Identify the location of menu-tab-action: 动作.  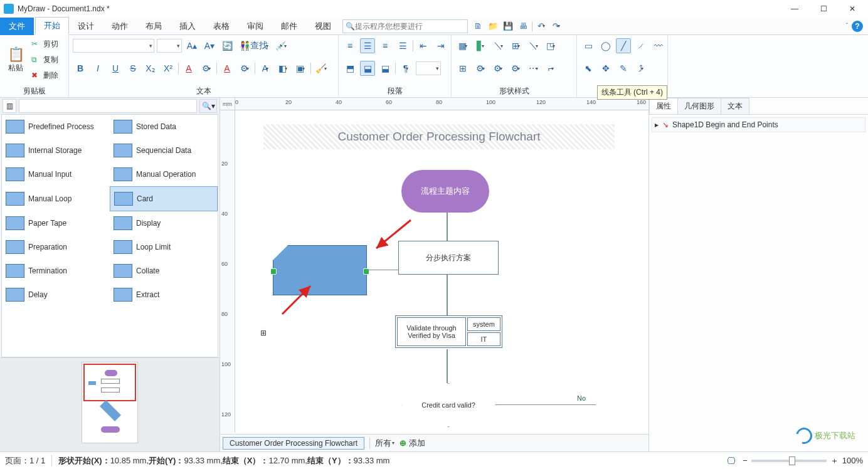
(120, 26).